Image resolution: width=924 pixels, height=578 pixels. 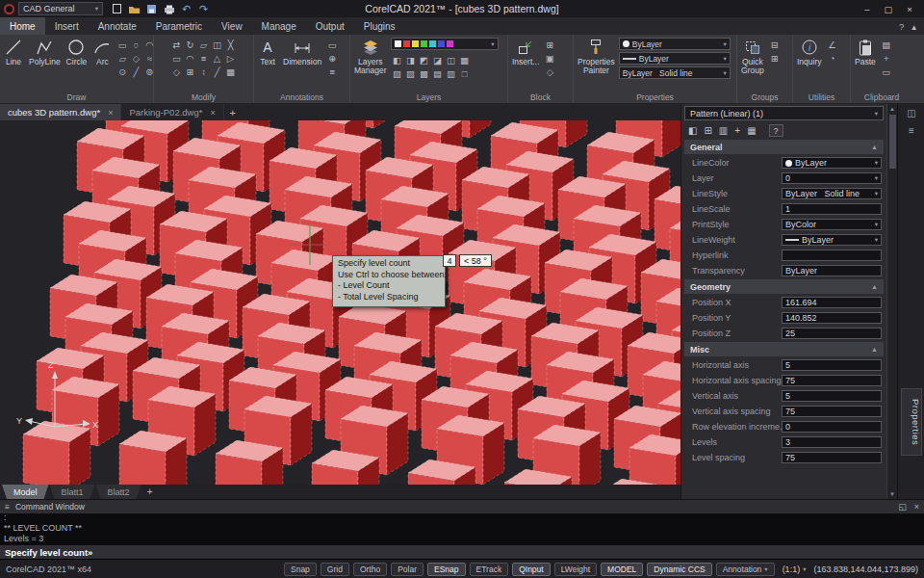 What do you see at coordinates (832, 442) in the screenshot?
I see `property-value-field: 3` at bounding box center [832, 442].